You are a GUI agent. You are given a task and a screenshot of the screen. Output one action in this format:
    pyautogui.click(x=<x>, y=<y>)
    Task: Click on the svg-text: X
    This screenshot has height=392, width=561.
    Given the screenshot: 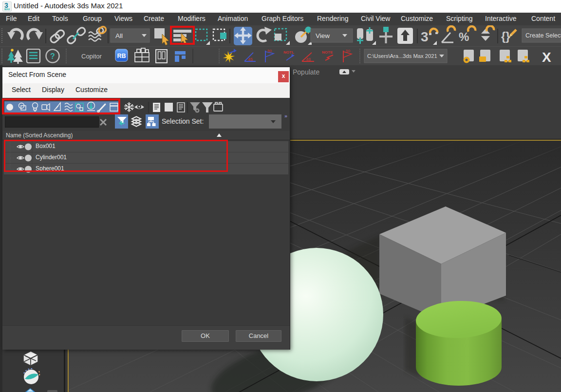 What is the action you would take?
    pyautogui.click(x=546, y=57)
    